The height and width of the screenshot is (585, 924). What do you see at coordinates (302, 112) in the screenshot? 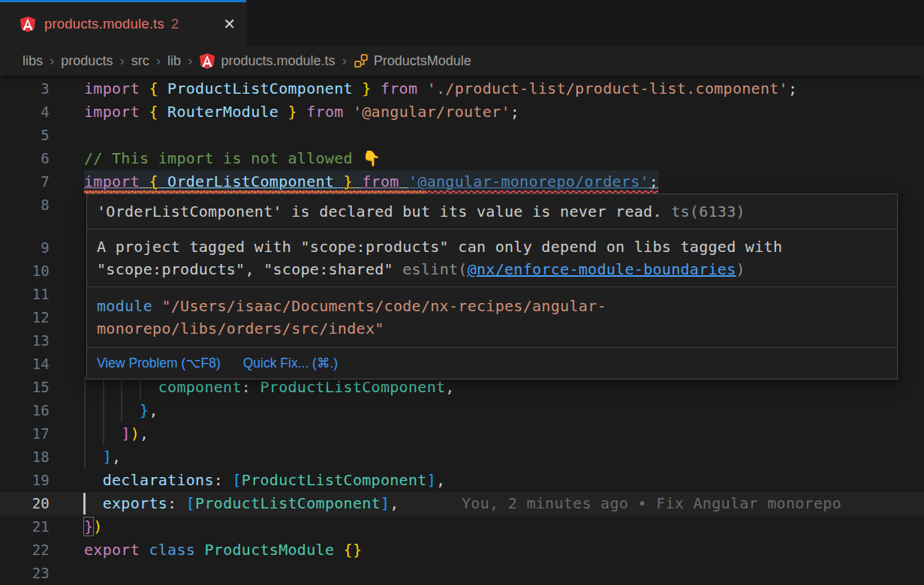
I see `code-text: import { RouterModule } from '@angular/r…` at bounding box center [302, 112].